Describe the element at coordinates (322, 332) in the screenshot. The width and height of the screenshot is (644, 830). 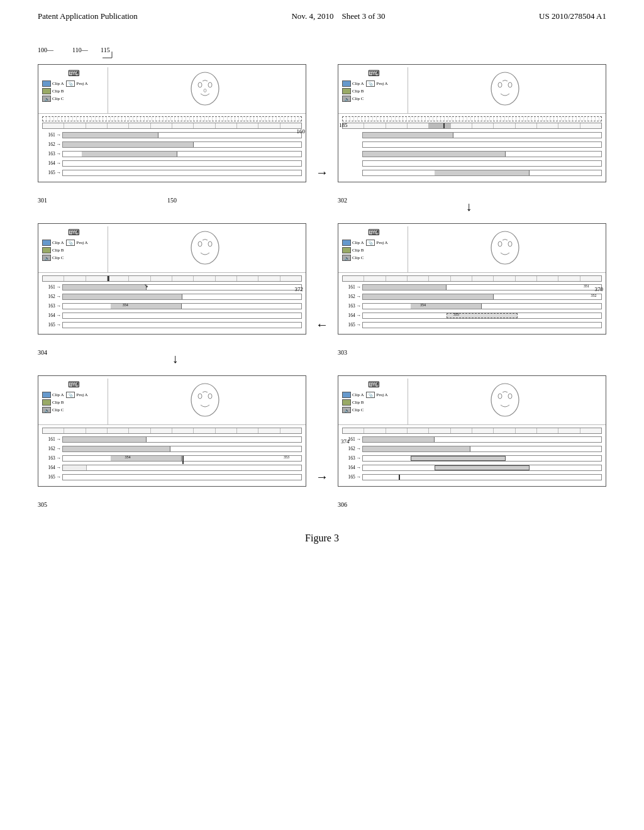
I see `arrow-303-304: ←` at that location.